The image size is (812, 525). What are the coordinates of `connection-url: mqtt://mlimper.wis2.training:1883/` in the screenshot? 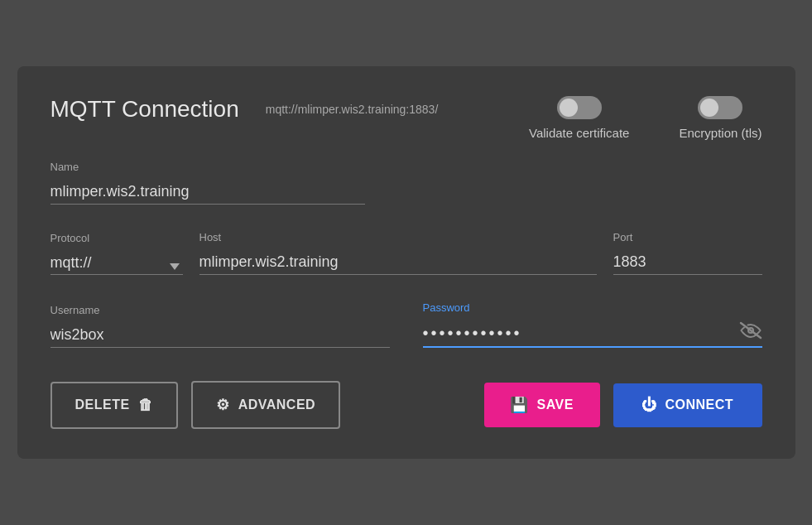 It's located at (353, 109).